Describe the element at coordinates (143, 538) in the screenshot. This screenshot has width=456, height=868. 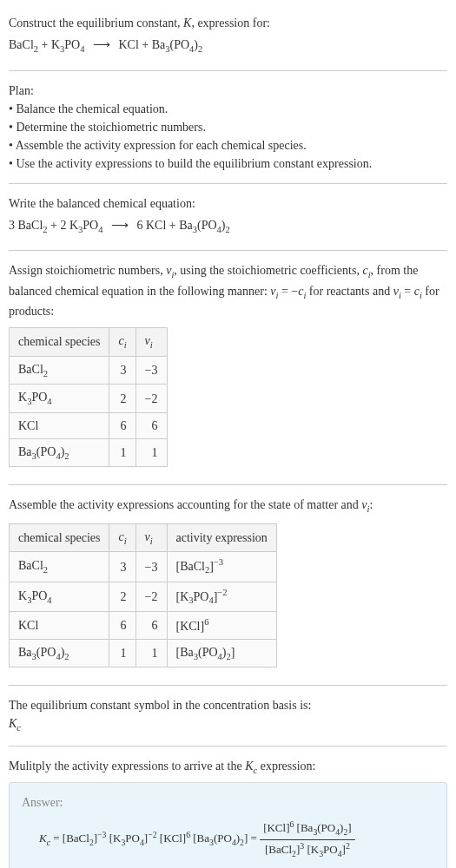
I see `table-header-row: chemical species ci νi activity expressi…` at that location.